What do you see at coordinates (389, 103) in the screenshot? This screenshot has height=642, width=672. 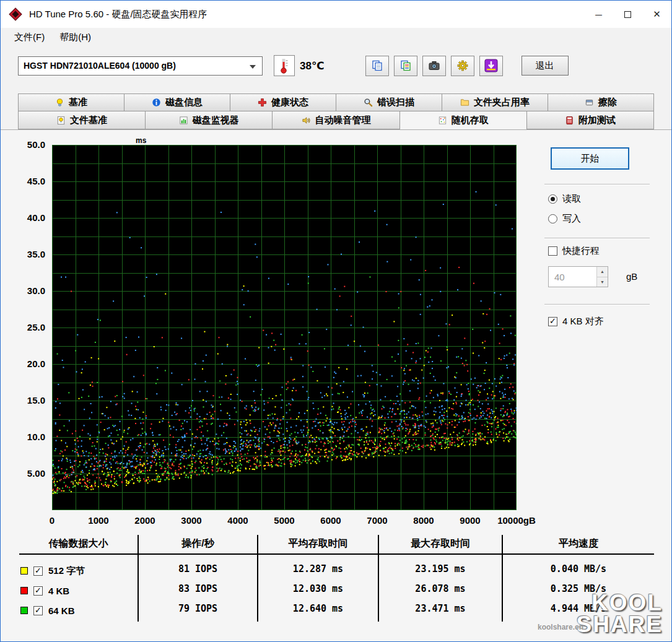 I see `tab-error-scan: 错误扫描` at bounding box center [389, 103].